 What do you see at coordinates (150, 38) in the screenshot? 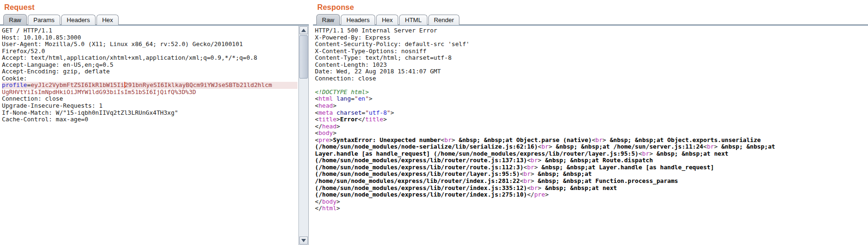
I see `code-line: Host: 10.10.10.85:3000` at bounding box center [150, 38].